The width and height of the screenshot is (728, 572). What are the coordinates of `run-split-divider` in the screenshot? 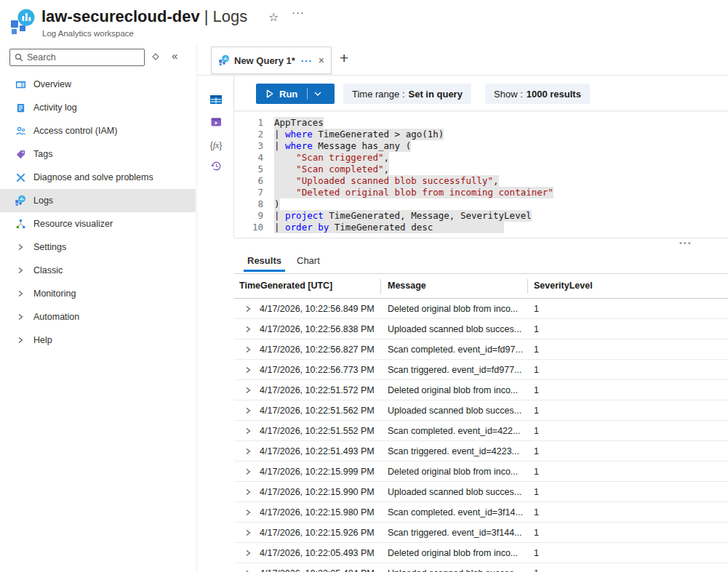 It's located at (307, 94).